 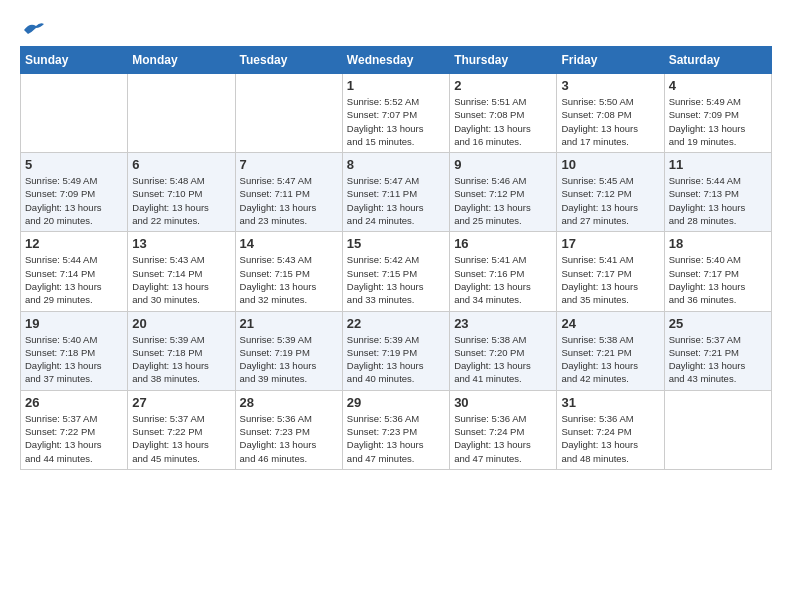 I want to click on calendar-cell: 9Sunrise: 5:46 AM Sunset: 7:12 PM Daylig…, so click(x=504, y=192).